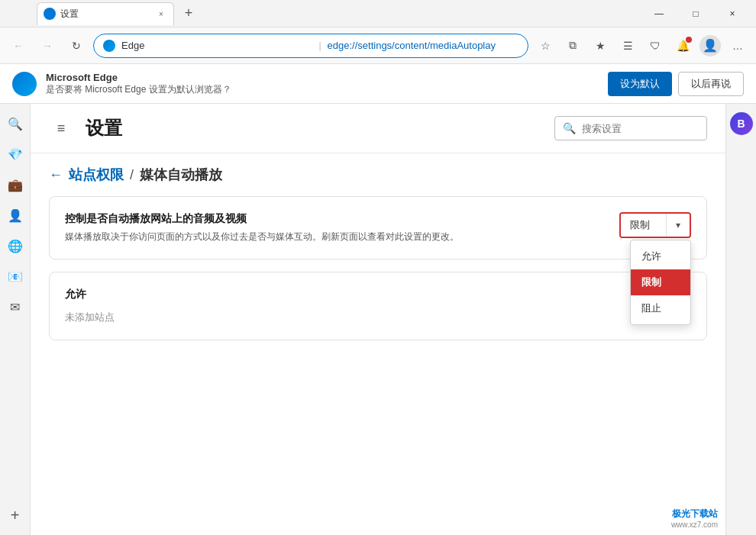 This screenshot has height=535, width=756. I want to click on promo-text-area: Microsoft Edge 是否要将 Microsoft Edge 设置为默认…, so click(322, 84).